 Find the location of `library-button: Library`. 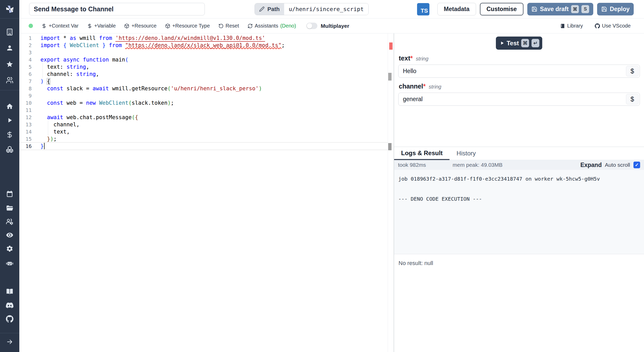

library-button: Library is located at coordinates (571, 26).